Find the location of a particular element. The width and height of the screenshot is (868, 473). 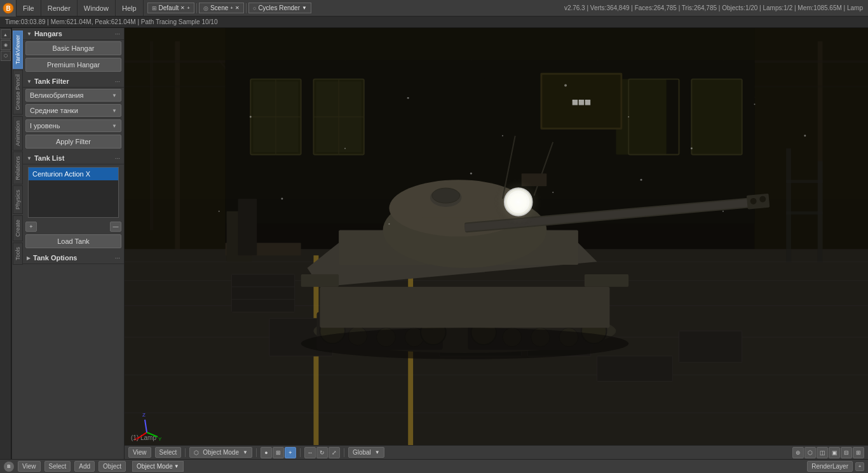

strip-icon-1: ▲ is located at coordinates (6, 34).